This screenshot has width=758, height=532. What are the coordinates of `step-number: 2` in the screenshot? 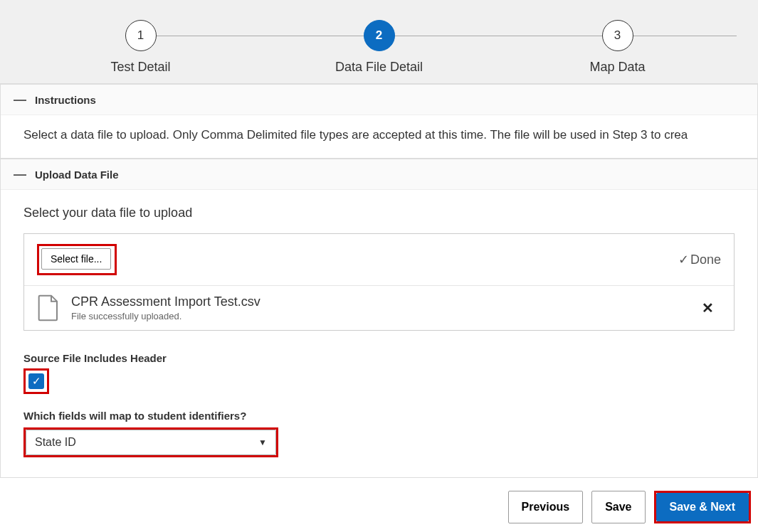 It's located at (379, 36).